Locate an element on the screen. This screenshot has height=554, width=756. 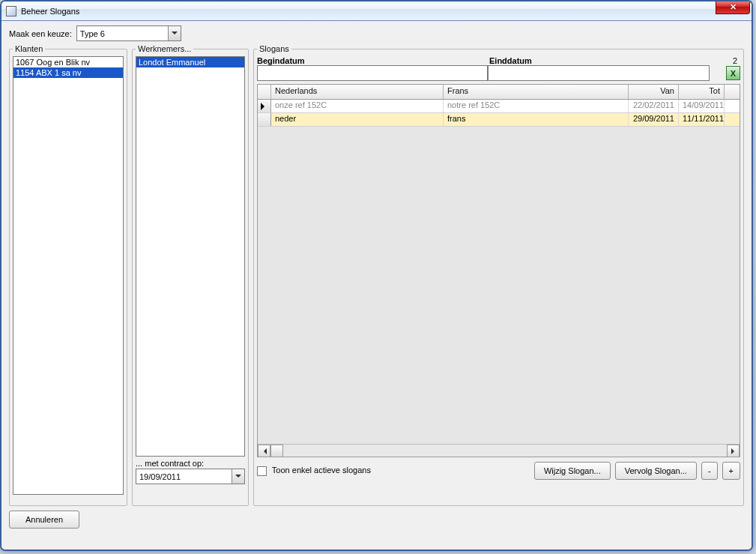
contract-label: ... met contract op: is located at coordinates (190, 463).